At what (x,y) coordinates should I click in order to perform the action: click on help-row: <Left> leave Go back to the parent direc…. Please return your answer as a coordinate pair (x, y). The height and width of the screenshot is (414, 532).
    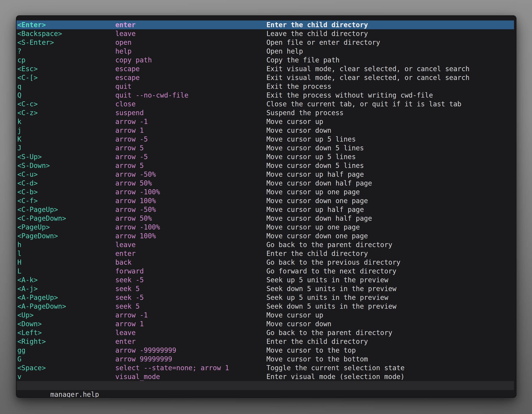
    Looking at the image, I should click on (265, 333).